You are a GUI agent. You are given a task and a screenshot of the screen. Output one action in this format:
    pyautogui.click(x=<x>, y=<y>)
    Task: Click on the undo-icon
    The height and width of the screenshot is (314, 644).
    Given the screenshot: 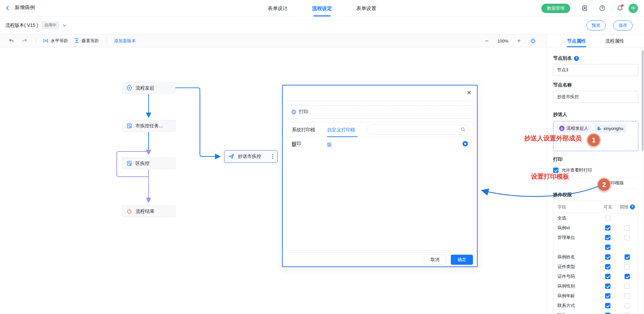 What is the action you would take?
    pyautogui.click(x=11, y=41)
    